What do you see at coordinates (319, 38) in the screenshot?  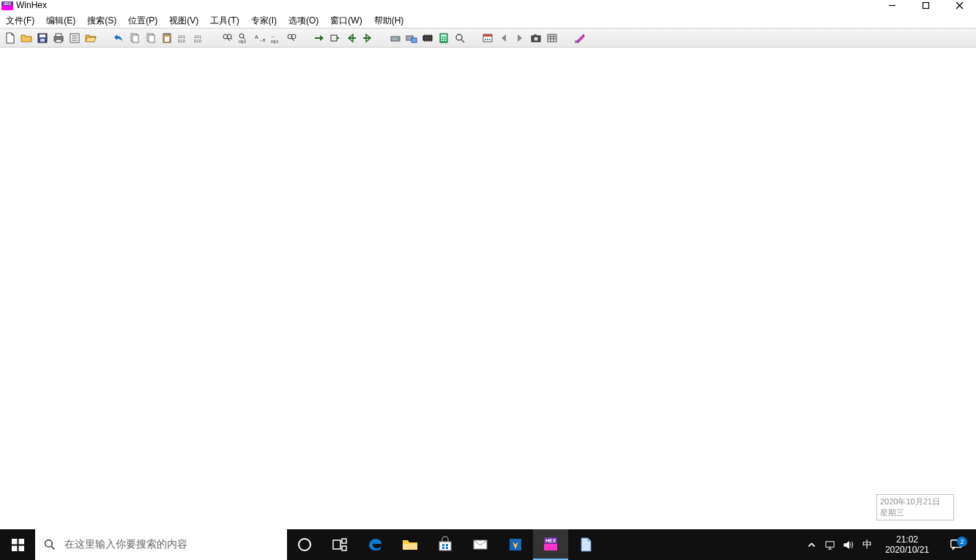 I see `goto-icon` at bounding box center [319, 38].